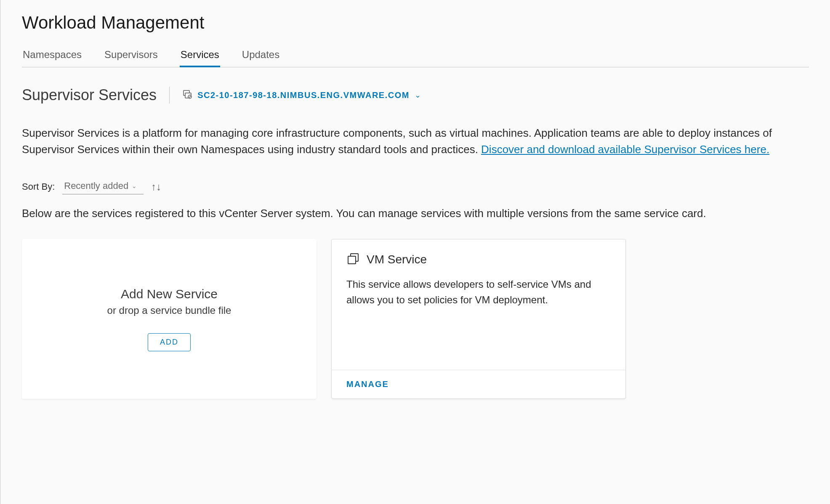 This screenshot has width=830, height=504. Describe the element at coordinates (200, 56) in the screenshot. I see `tab-services: Services` at that location.